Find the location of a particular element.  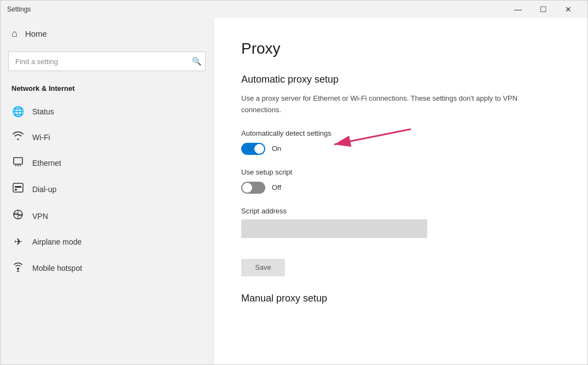

sidebar-item-vpn: VPN is located at coordinates (107, 216).